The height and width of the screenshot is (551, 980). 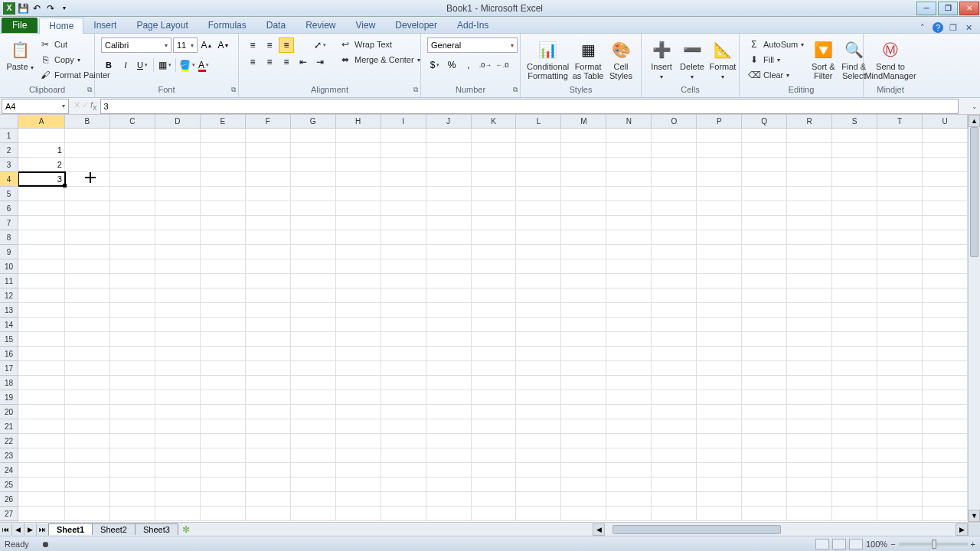 I want to click on col-header-U: U, so click(x=945, y=121).